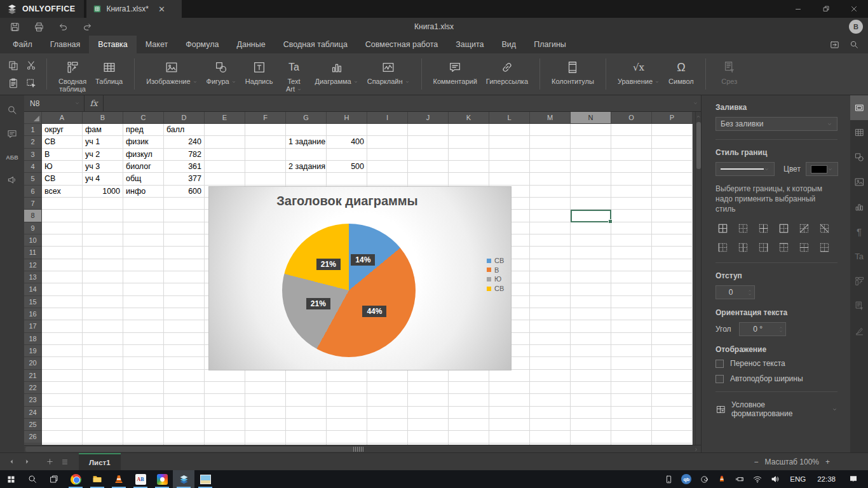  What do you see at coordinates (33, 314) in the screenshot?
I see `row-header-16: 16` at bounding box center [33, 314].